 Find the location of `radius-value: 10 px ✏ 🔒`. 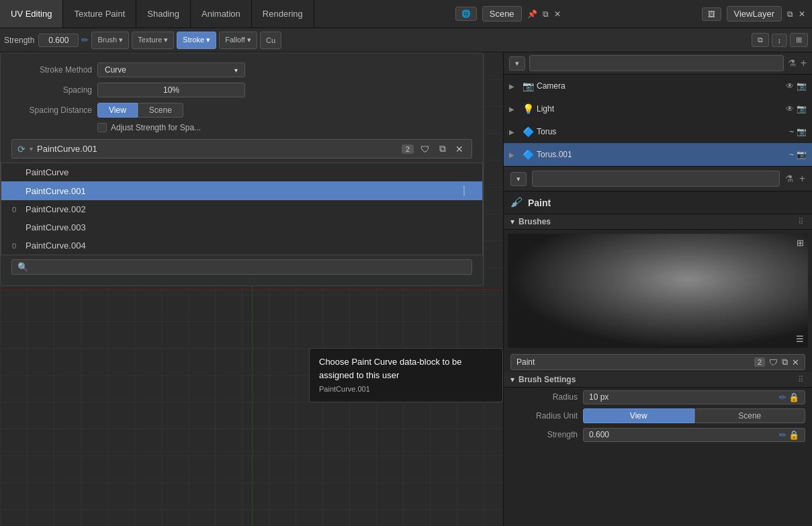

radius-value: 10 px ✏ 🔒 is located at coordinates (694, 398).